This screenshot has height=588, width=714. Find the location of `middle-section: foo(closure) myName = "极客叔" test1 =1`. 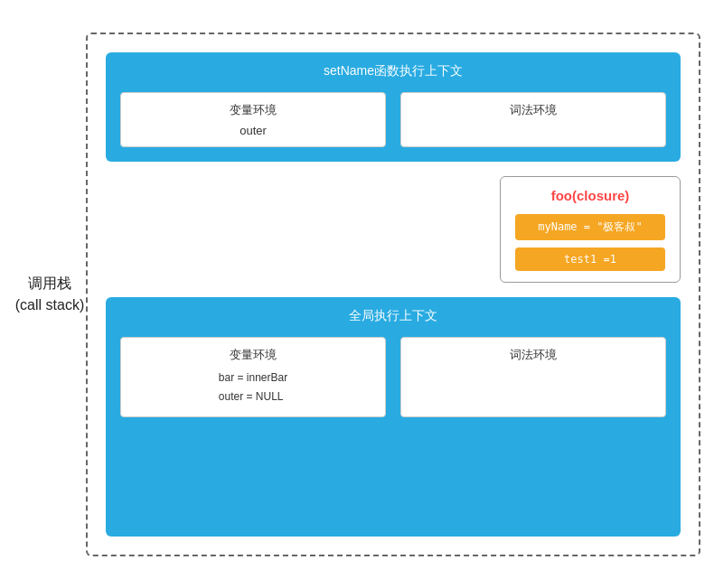

middle-section: foo(closure) myName = "极客叔" test1 =1 is located at coordinates (393, 229).